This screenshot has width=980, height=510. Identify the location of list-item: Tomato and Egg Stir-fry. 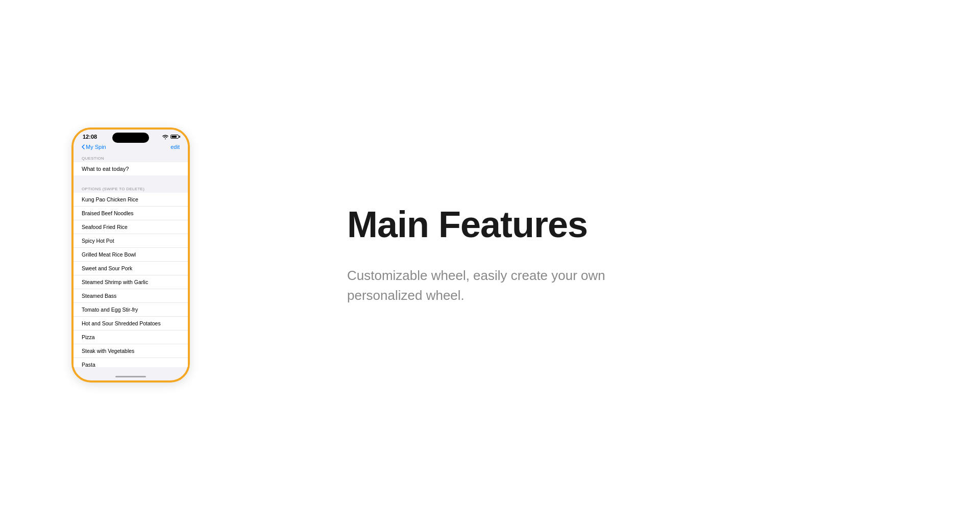
(131, 310).